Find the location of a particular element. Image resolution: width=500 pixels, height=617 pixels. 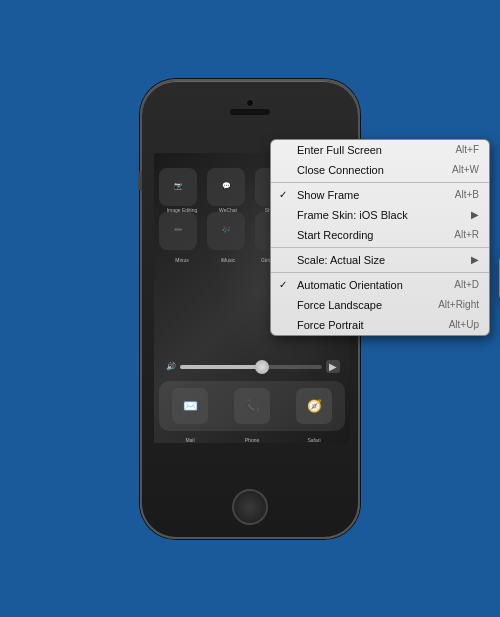

app-dock: ✉️ 📞 🧭 is located at coordinates (252, 406).